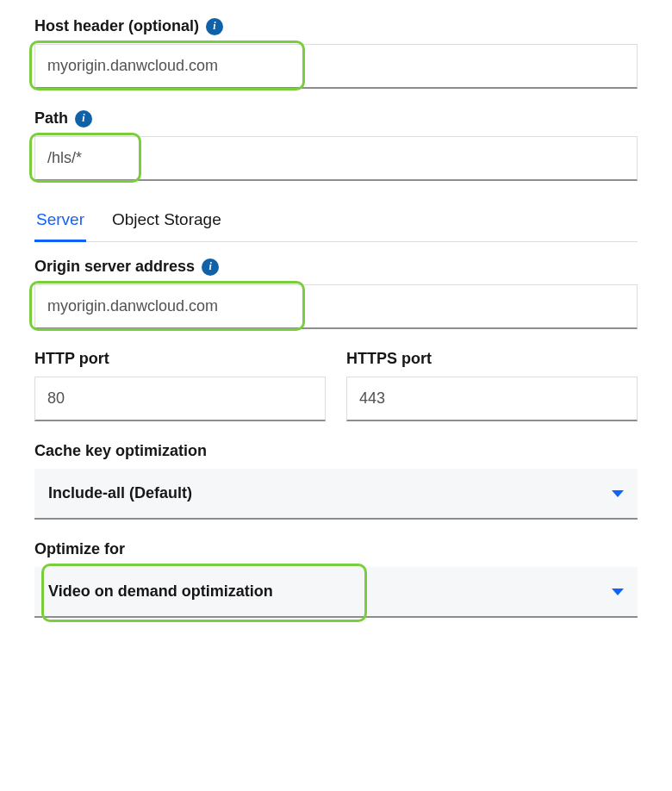 This screenshot has width=672, height=791. I want to click on optimize-for-group: Optimize for Video on demand optimizatio…, so click(336, 579).